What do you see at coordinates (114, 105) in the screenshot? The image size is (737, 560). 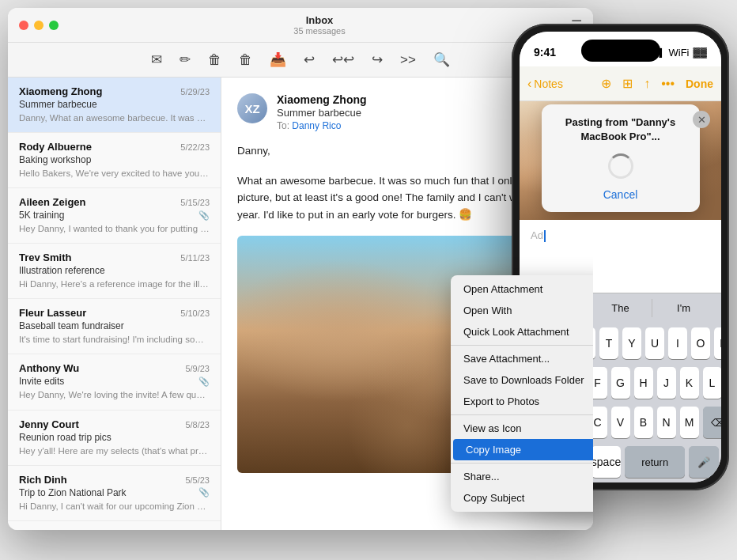 I see `mail-item-0: Xiaomeng Zhong 5/29/23 Summer barbecue D…` at bounding box center [114, 105].